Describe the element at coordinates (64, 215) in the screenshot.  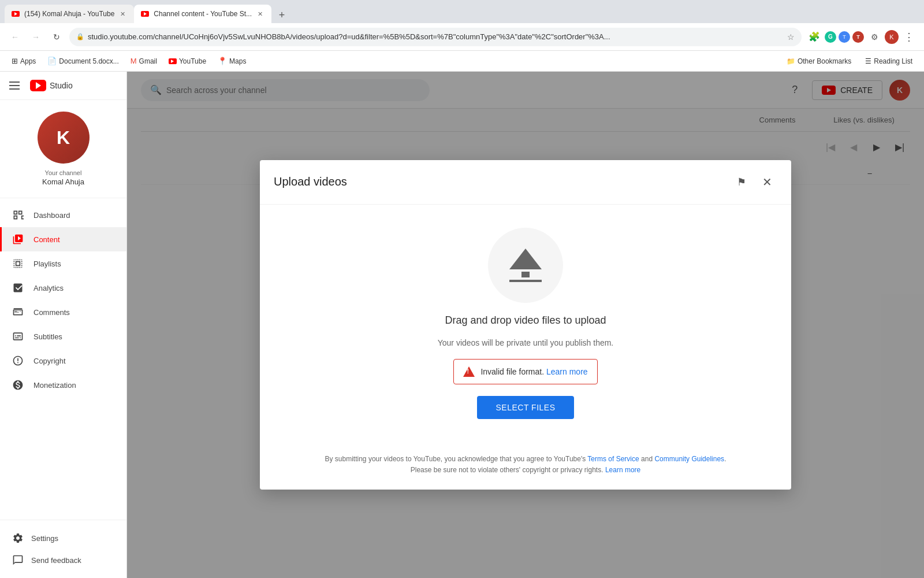
I see `sidebar-item-dashboard: Dashboard` at that location.